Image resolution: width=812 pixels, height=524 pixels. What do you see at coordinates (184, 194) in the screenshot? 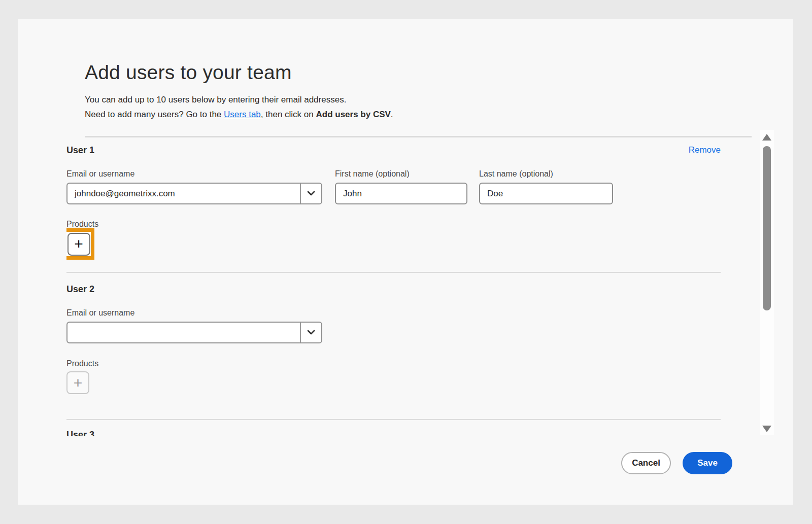
I see `user-1-email-input` at bounding box center [184, 194].